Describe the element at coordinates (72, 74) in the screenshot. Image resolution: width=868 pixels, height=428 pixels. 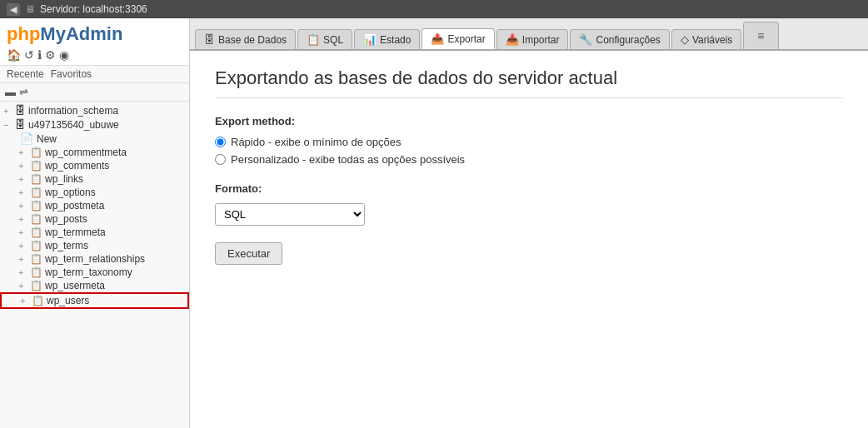
I see `favorites-link: Favoritos` at that location.